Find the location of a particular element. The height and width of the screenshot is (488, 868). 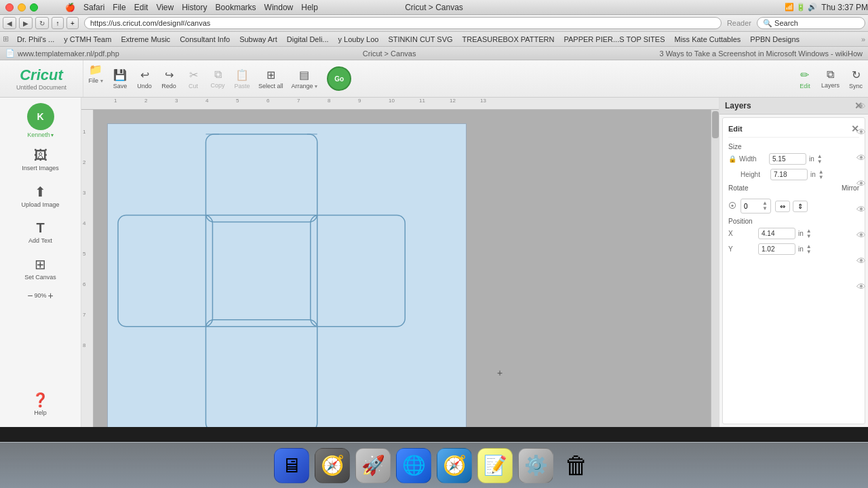

vis-eye-1: 👁 is located at coordinates (861, 106).